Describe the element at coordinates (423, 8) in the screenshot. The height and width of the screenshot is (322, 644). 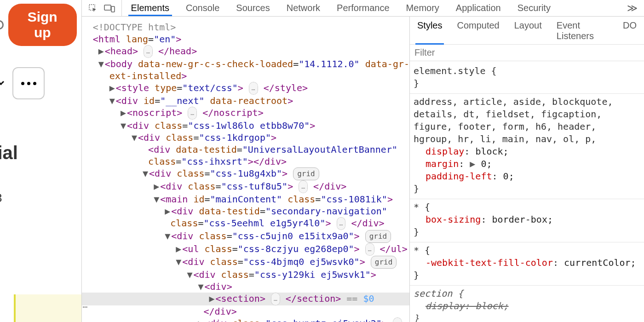
I see `tab-memory: Memory` at that location.